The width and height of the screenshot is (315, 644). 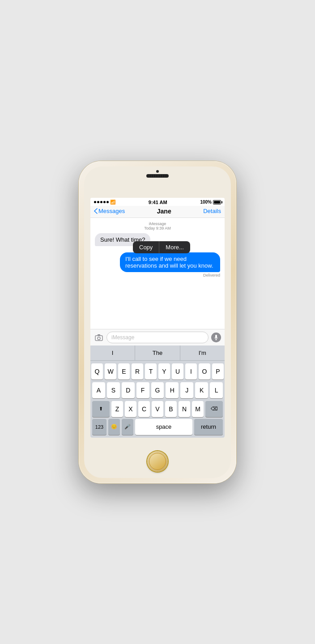 What do you see at coordinates (123, 337) in the screenshot?
I see `input-placeholder: iMessage` at bounding box center [123, 337].